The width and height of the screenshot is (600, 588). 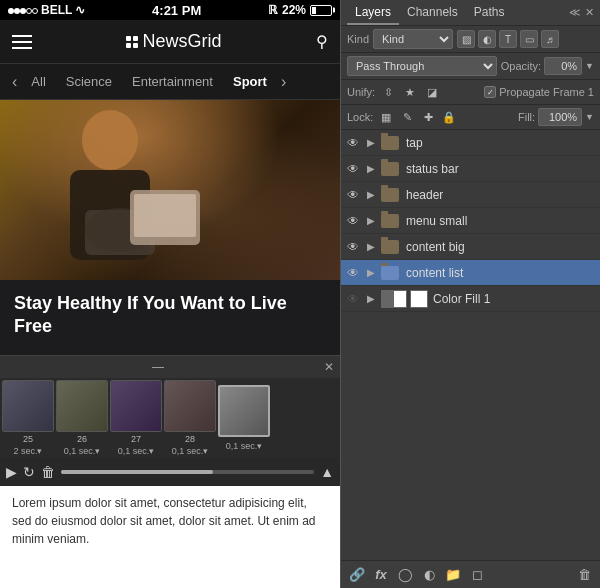 What do you see at coordinates (371, 247) in the screenshot?
I see `layer-expand-content-big: ▶` at bounding box center [371, 247].